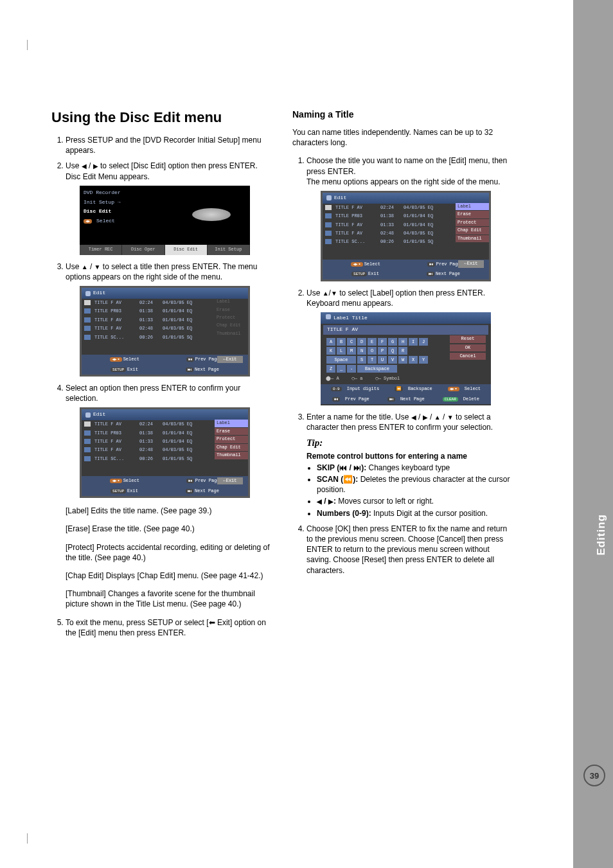  Describe the element at coordinates (170, 511) in the screenshot. I see `desc-label: [Label] Edits the title name. (See page …` at that location.